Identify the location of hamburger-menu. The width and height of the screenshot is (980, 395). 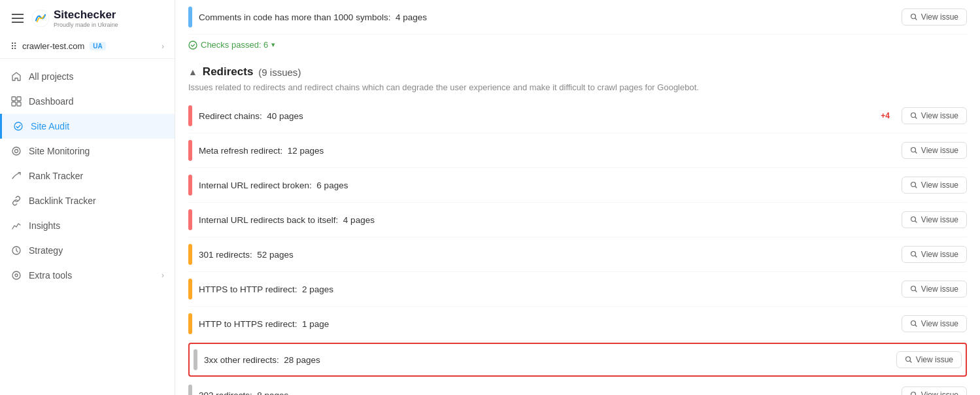
(18, 18).